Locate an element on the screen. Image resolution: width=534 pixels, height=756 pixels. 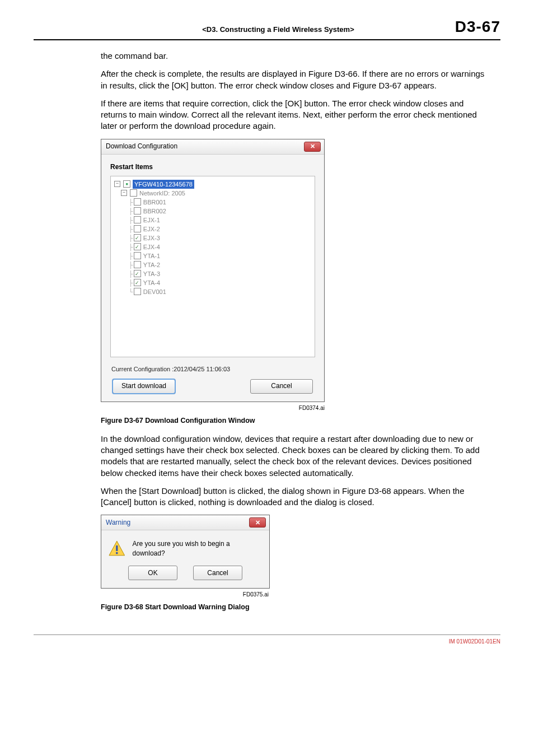
warning-icon is located at coordinates (117, 549).